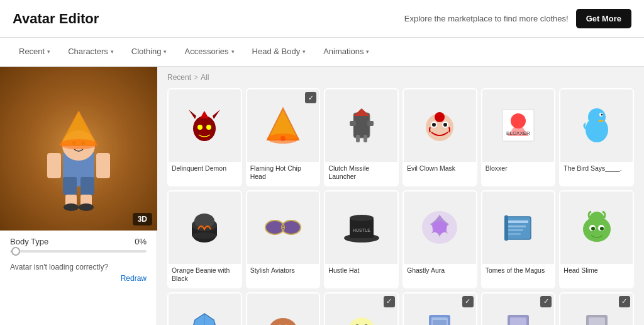 This screenshot has width=644, height=325. What do you see at coordinates (518, 137) in the screenshot?
I see `item-bloxxer: BLOXXERBloxxer` at bounding box center [518, 137].